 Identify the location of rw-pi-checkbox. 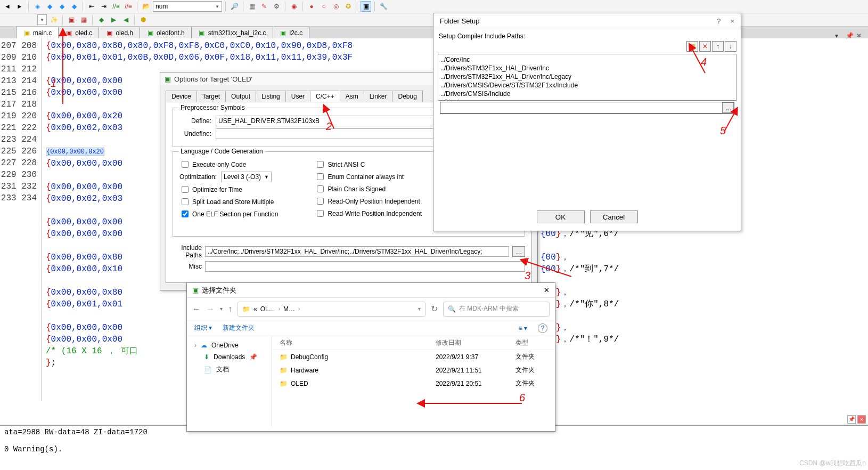
(321, 213).